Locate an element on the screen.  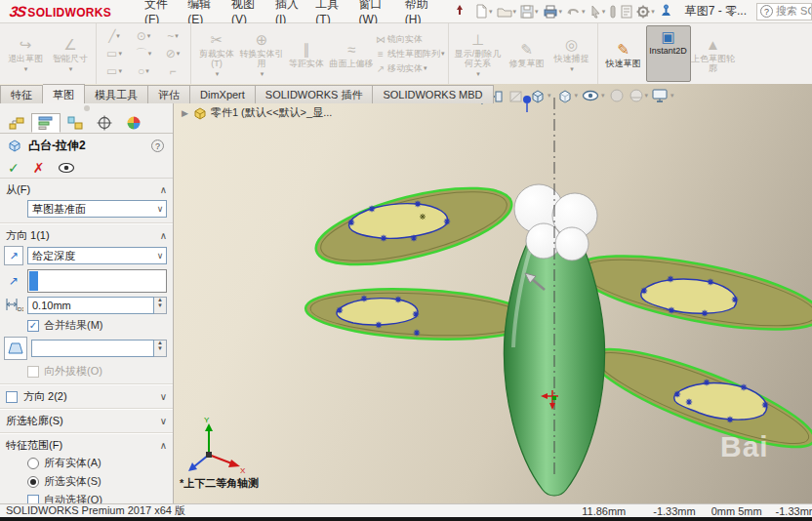
trim-icon: ✂ is located at coordinates (217, 40).